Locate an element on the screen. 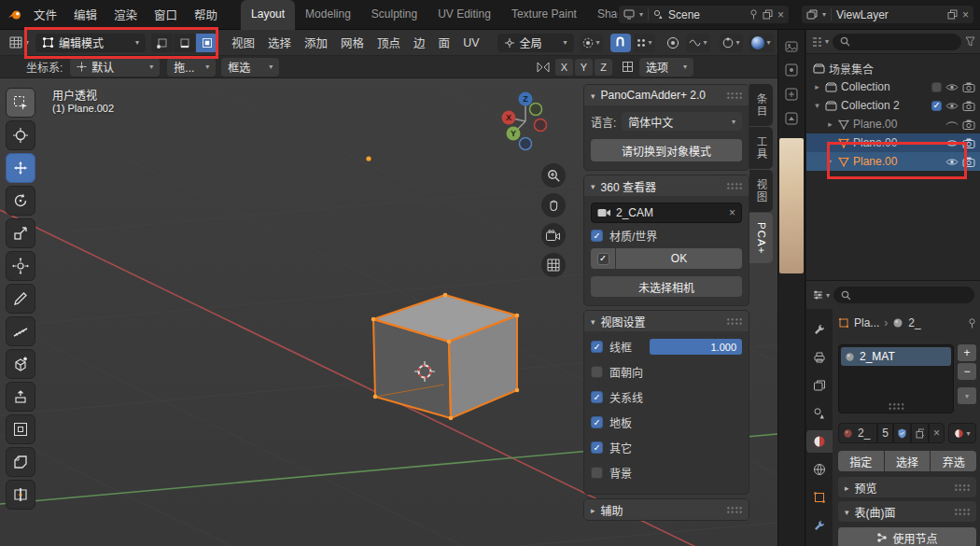  pca-panel-header: PanoCamAdder+ 2.0 is located at coordinates (666, 95).